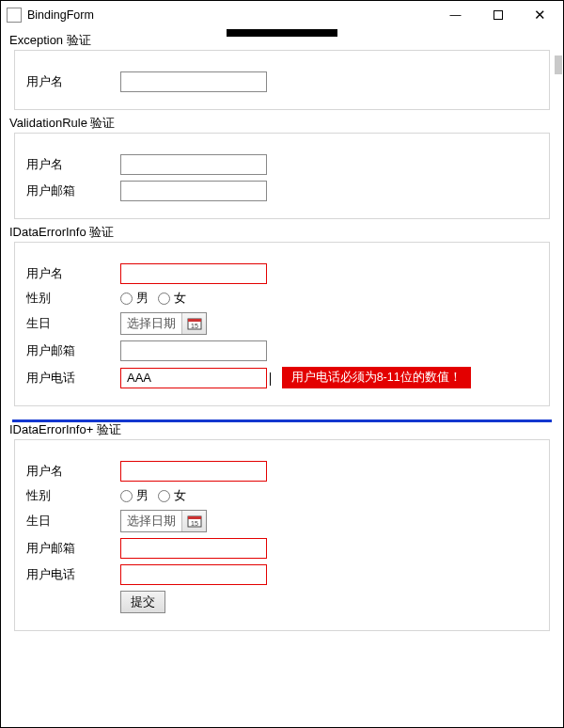 The width and height of the screenshot is (564, 728). Describe the element at coordinates (194, 274) in the screenshot. I see `idataerrorinfo-username-input` at that location.